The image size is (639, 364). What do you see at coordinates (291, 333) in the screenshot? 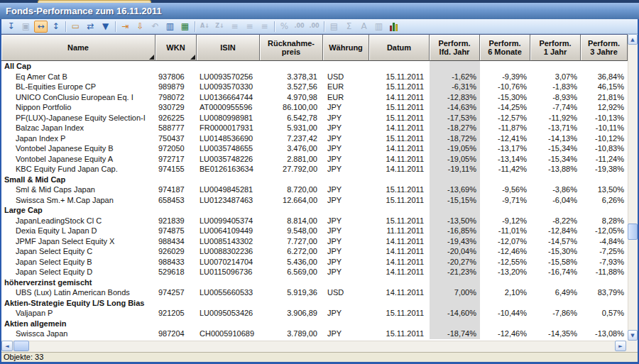
I see `cell-preis: 3.789,00` at bounding box center [291, 333].